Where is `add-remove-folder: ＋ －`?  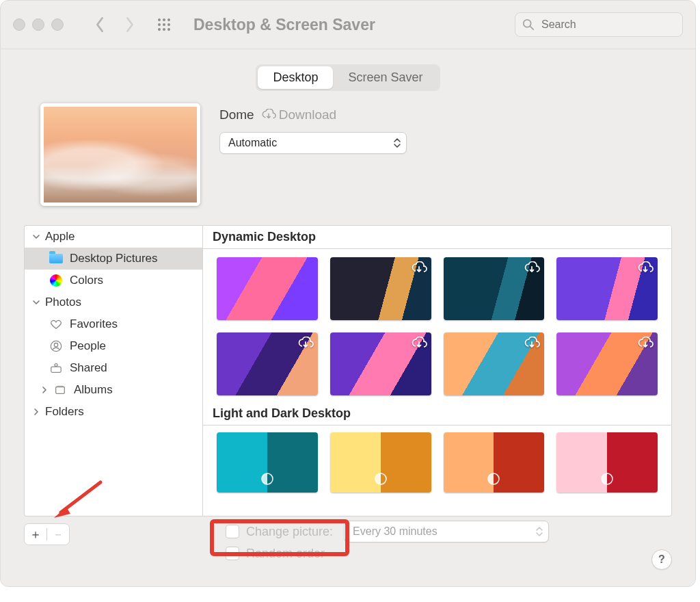
add-remove-folder: ＋ － is located at coordinates (46, 534).